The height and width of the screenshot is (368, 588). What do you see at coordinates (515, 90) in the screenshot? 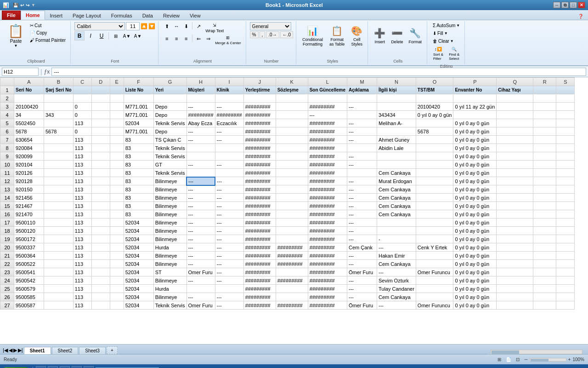
I see `cell-Q1: Cihaz Yaşı` at bounding box center [515, 90].